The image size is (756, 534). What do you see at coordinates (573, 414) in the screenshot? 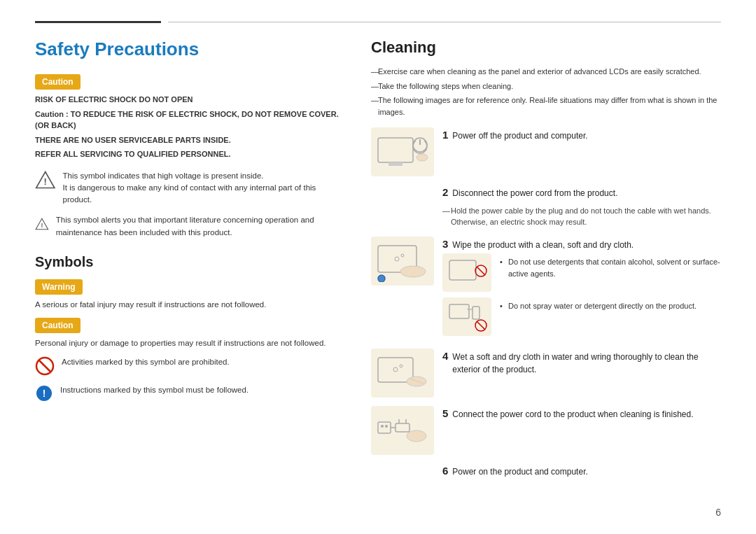
I see `step-5-text: Connect the power cord to the product wh…` at bounding box center [573, 414].